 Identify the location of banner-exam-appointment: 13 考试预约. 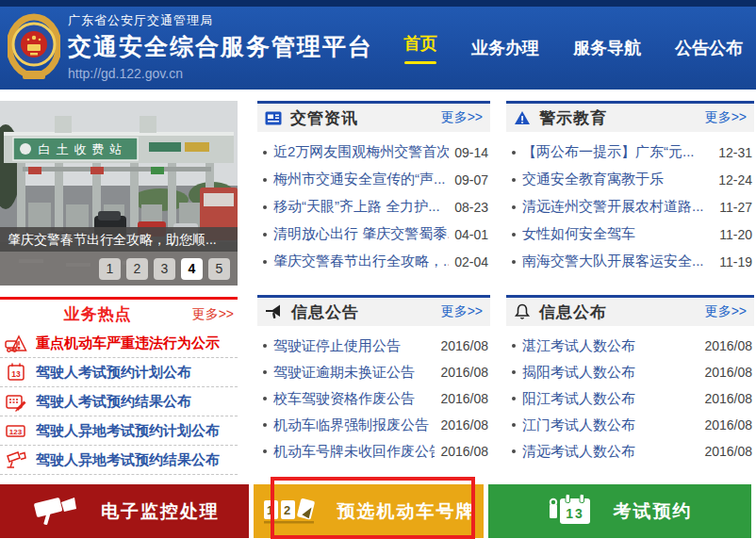
(620, 511).